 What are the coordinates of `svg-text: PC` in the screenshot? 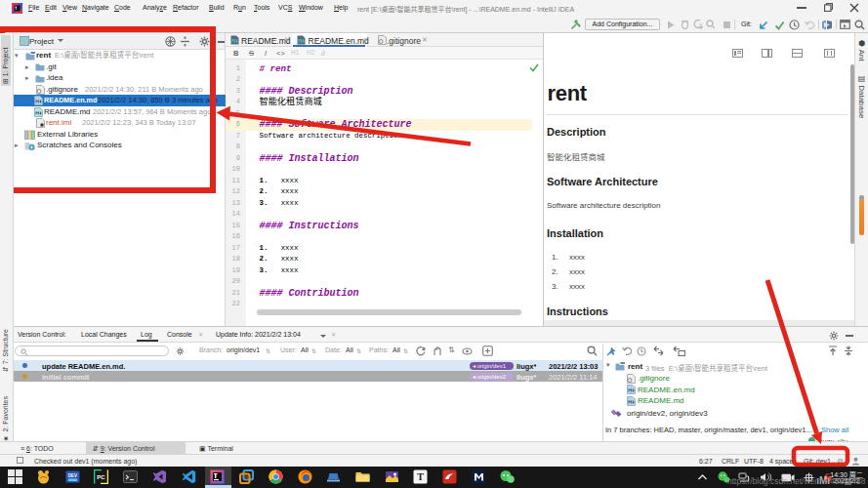 It's located at (102, 477).